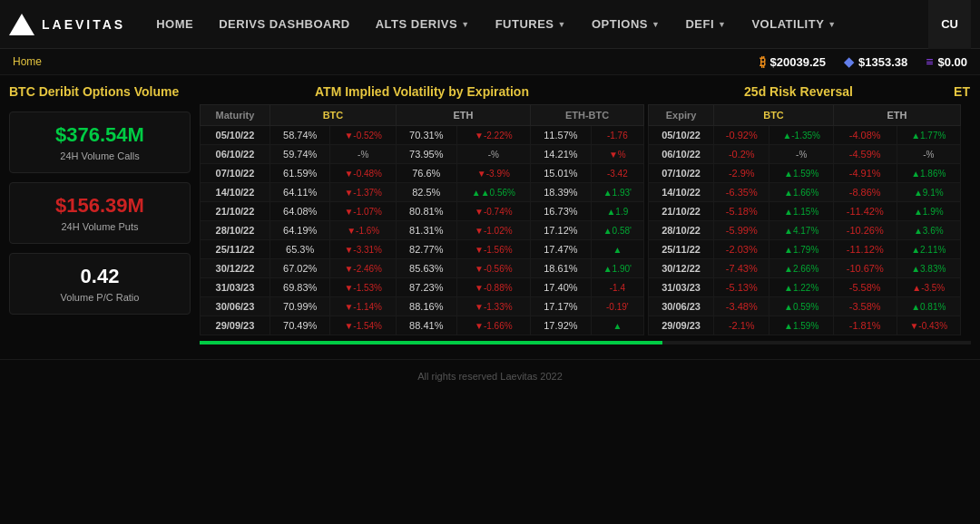  I want to click on cell-expiry: 25/11/22, so click(681, 250).